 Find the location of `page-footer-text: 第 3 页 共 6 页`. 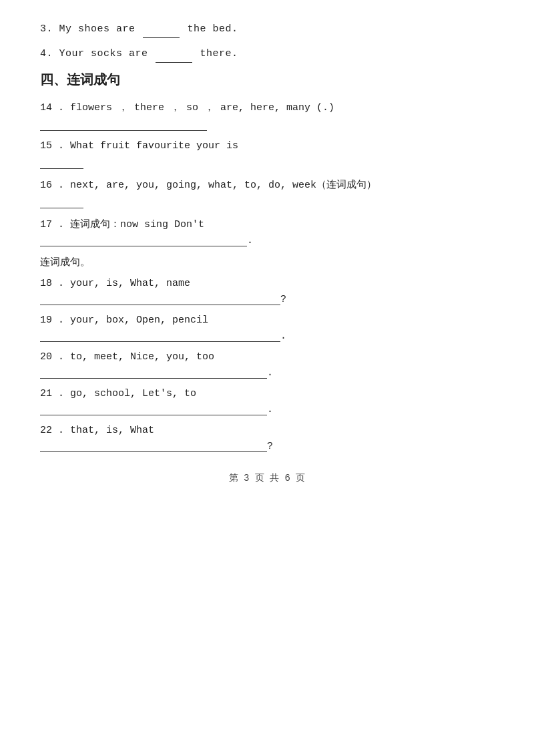

page-footer-text: 第 3 页 共 6 页 is located at coordinates (267, 478).